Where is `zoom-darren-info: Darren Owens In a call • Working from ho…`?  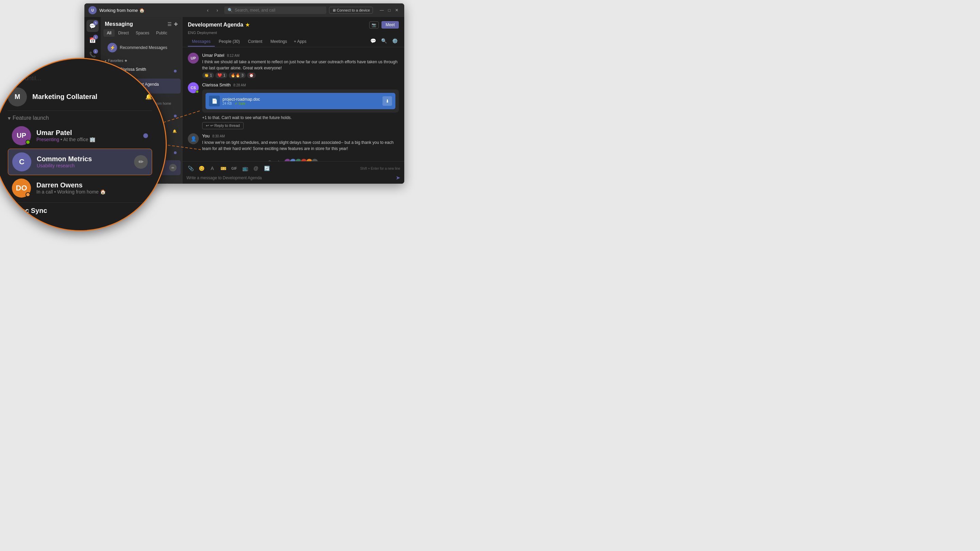
zoom-darren-info: Darren Owens In a call • Working from ho… is located at coordinates (92, 188).